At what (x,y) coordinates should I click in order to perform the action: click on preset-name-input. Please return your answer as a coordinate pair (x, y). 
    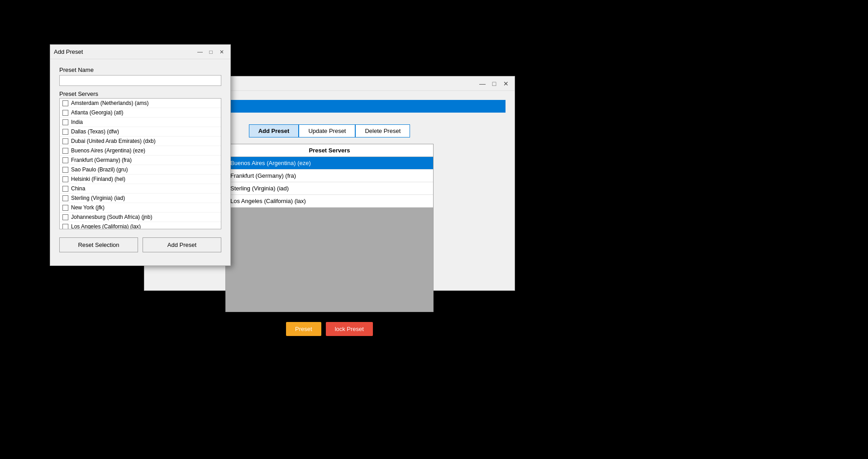
    Looking at the image, I should click on (140, 80).